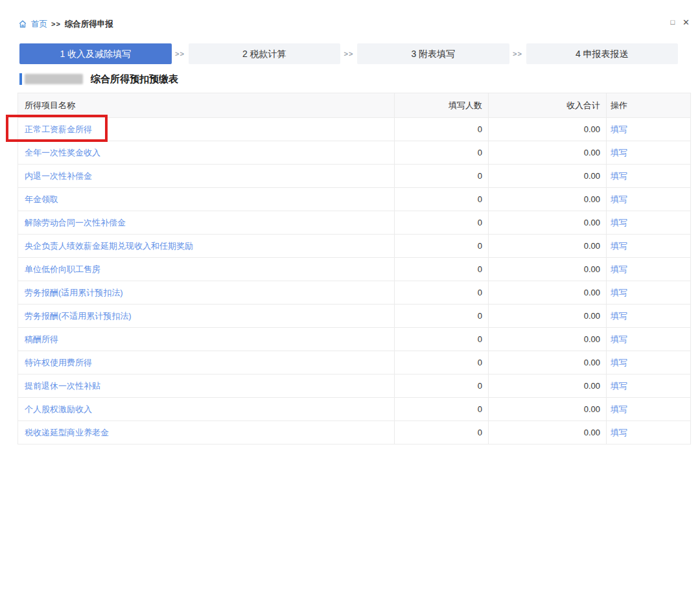  I want to click on close-window-icon: ✕, so click(686, 22).